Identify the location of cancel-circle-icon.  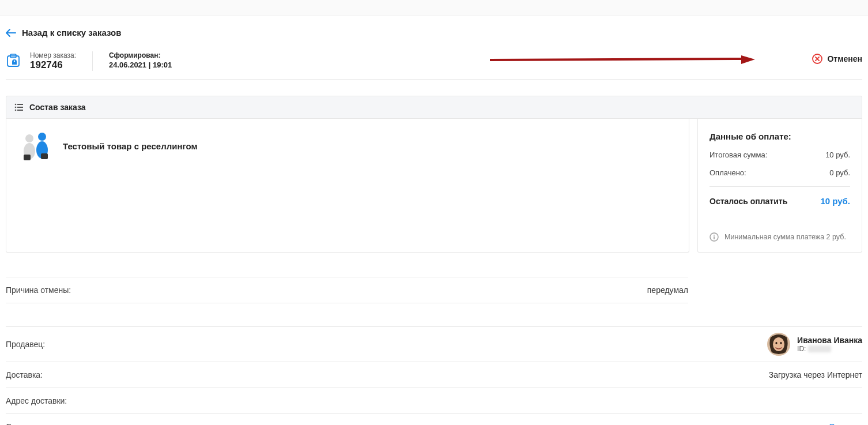
(817, 59).